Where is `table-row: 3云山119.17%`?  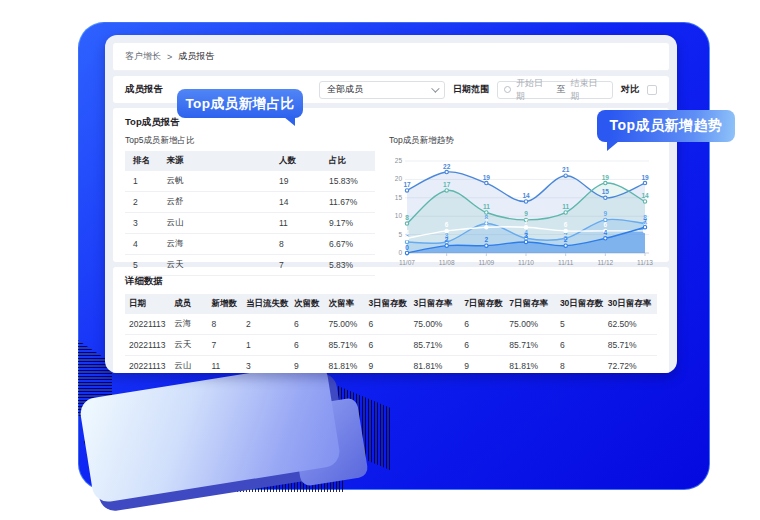
table-row: 3云山119.17% is located at coordinates (250, 224).